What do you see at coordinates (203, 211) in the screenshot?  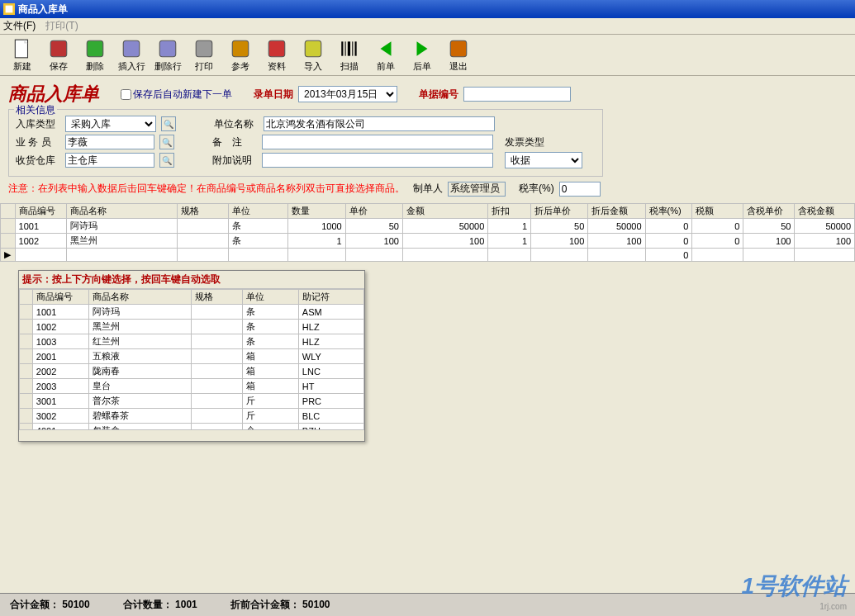 I see `col-header: 规格` at bounding box center [203, 211].